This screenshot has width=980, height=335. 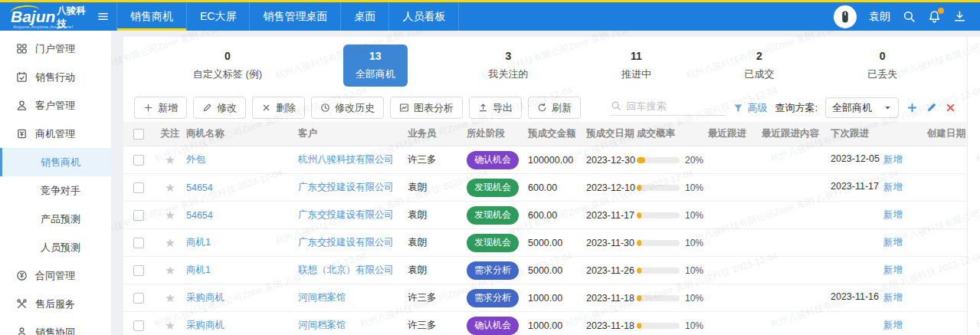 What do you see at coordinates (55, 219) in the screenshot?
I see `sidebar-subitem: 产品预测` at bounding box center [55, 219].